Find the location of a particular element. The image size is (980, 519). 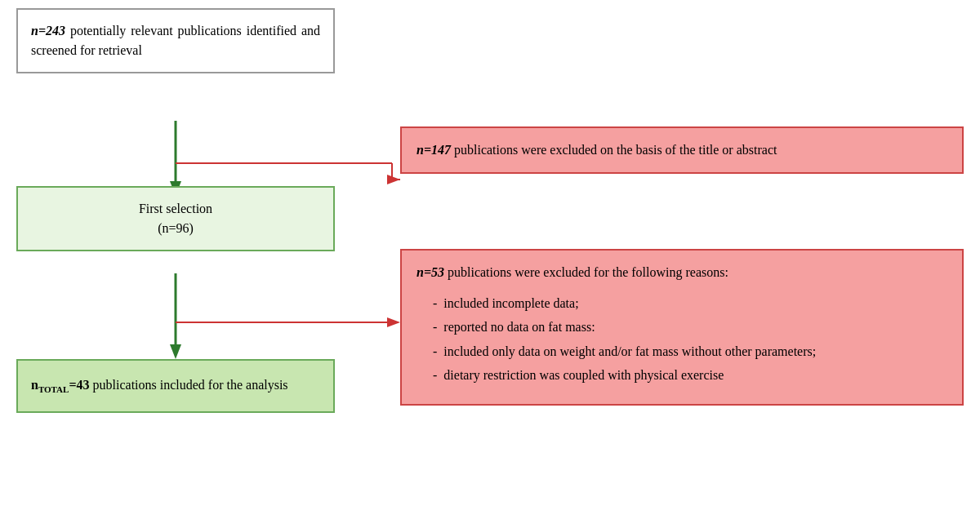

total-sub: TOTAL is located at coordinates (54, 389).